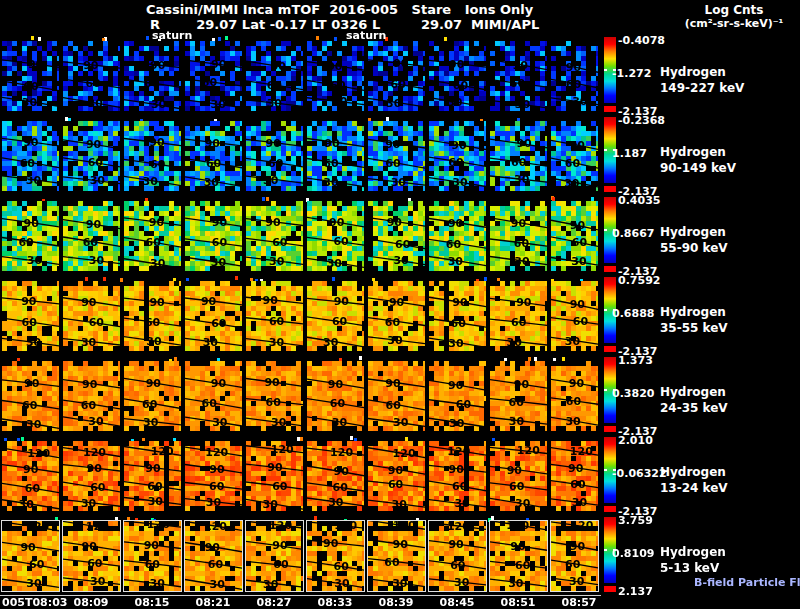  What do you see at coordinates (694, 408) in the screenshot?
I see `energy-label: 24-35 keV` at bounding box center [694, 408].